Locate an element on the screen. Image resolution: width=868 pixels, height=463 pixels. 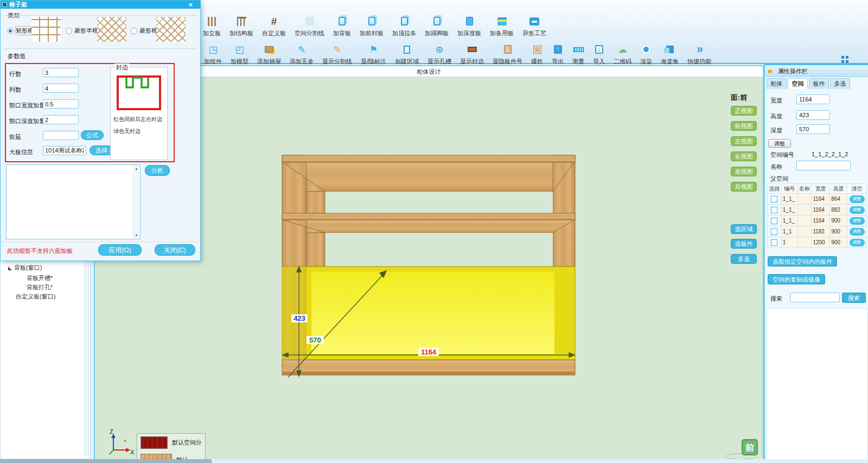
search-input is located at coordinates (815, 297).